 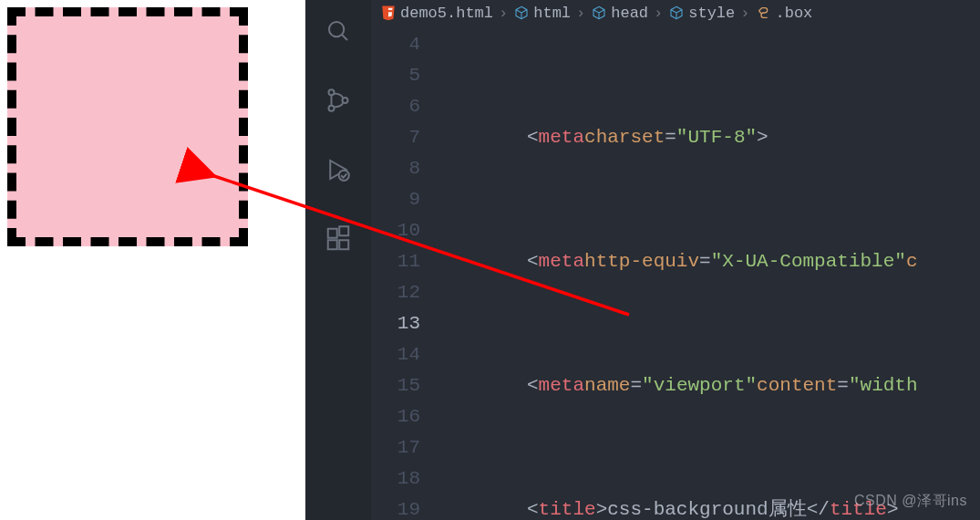 I want to click on source-control-icon, so click(x=338, y=100).